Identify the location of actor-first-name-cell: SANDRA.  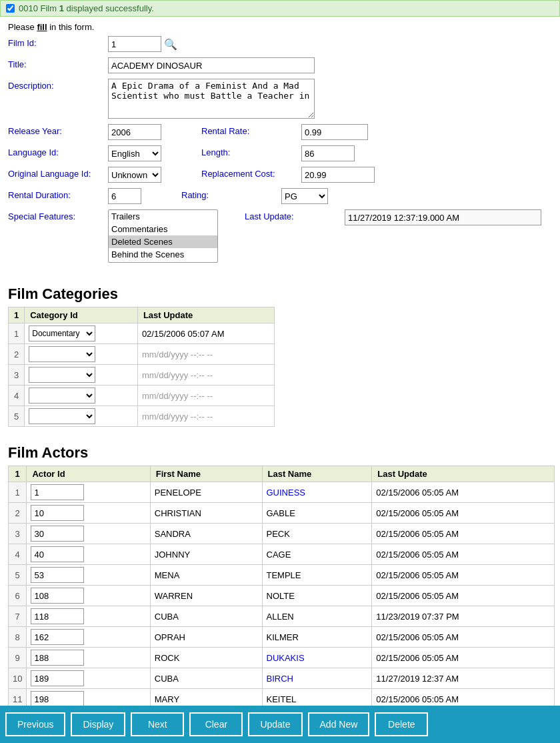
(206, 534).